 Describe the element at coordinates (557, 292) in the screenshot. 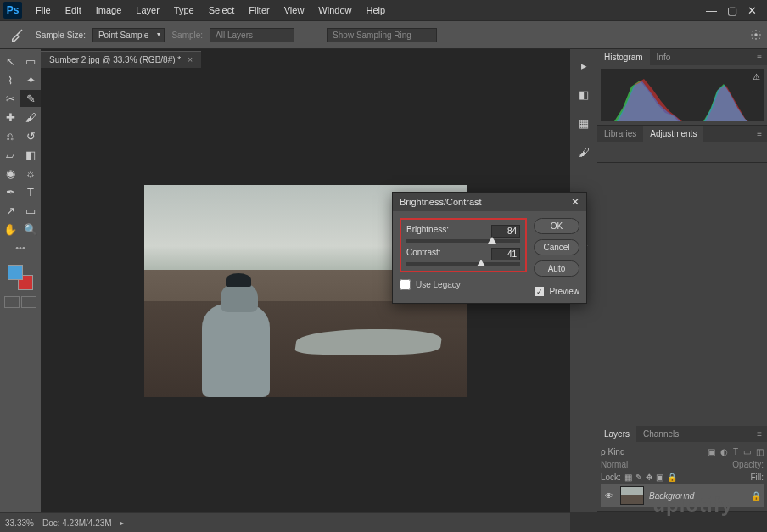

I see `preview-checkbox: ✓ Preview` at that location.